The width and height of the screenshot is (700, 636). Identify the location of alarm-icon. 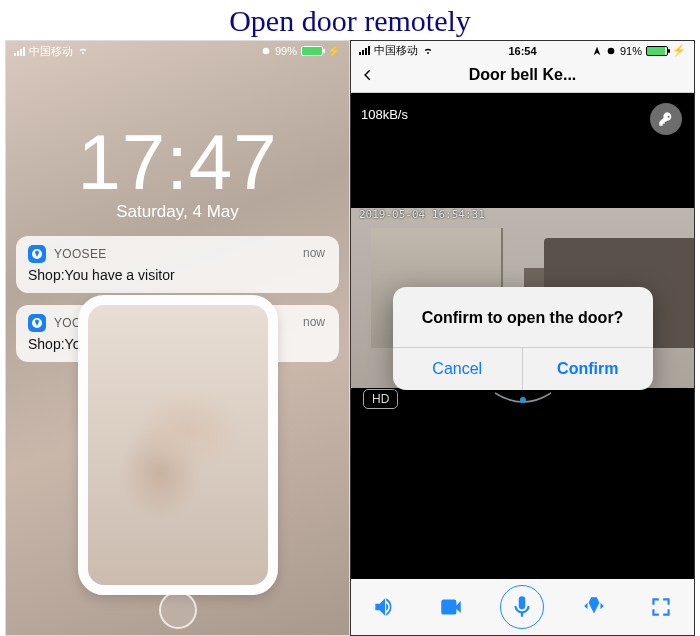
(266, 51).